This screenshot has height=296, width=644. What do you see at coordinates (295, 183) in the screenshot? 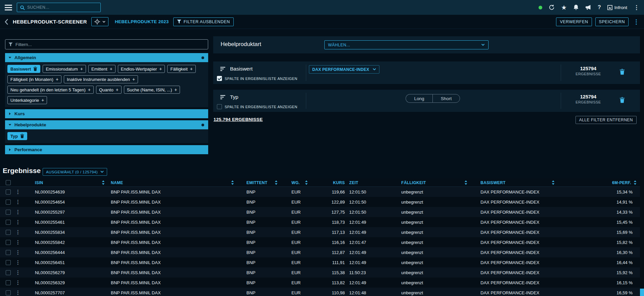
I see `col-header-wg: WG.` at bounding box center [295, 183].